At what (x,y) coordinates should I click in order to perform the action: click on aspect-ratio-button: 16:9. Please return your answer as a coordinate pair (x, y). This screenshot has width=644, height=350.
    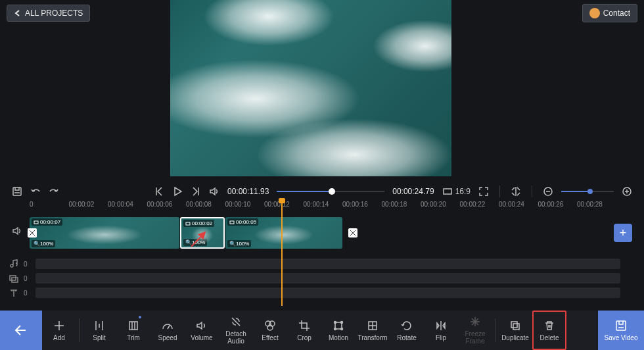
    Looking at the image, I should click on (456, 191).